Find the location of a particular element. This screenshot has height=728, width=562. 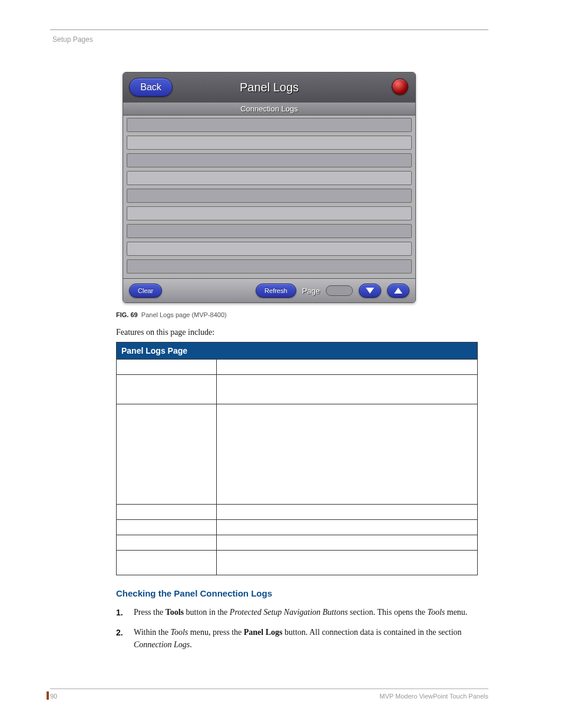

step-text: Within the Tools menu, press the Panel L… is located at coordinates (306, 639).